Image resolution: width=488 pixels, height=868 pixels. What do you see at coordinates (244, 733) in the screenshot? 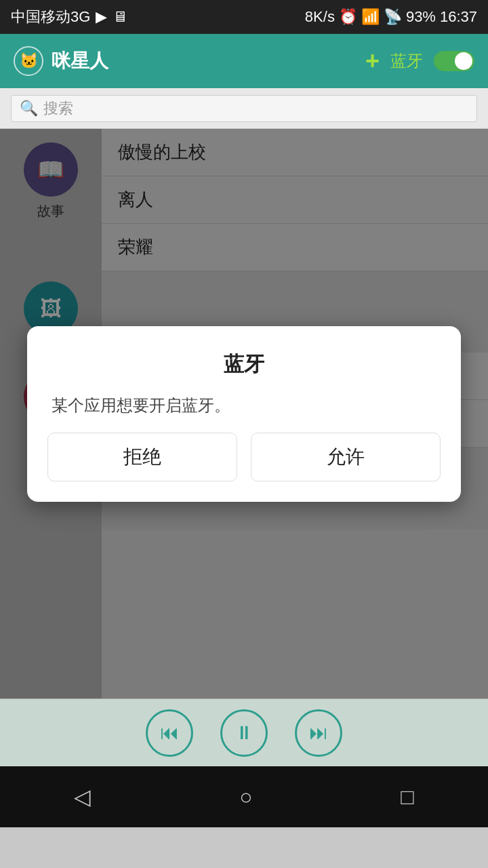
I see `pause-button: ⏸` at bounding box center [244, 733].